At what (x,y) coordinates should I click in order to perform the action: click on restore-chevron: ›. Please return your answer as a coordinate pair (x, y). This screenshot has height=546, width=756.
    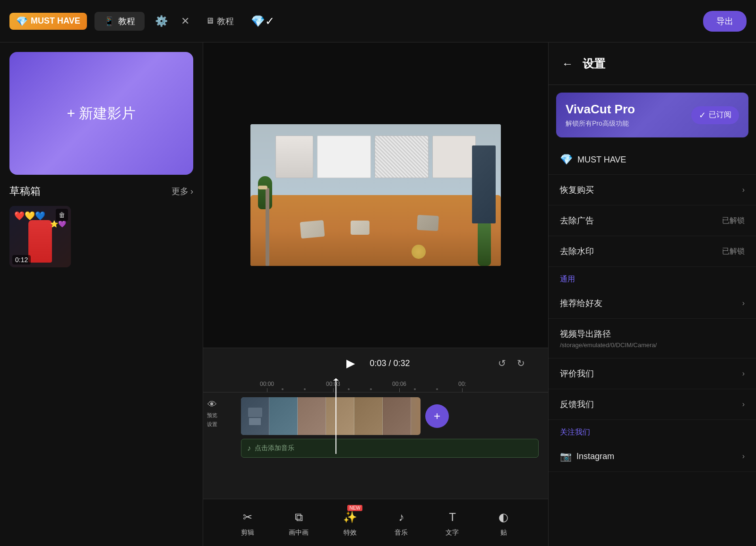
    Looking at the image, I should click on (744, 190).